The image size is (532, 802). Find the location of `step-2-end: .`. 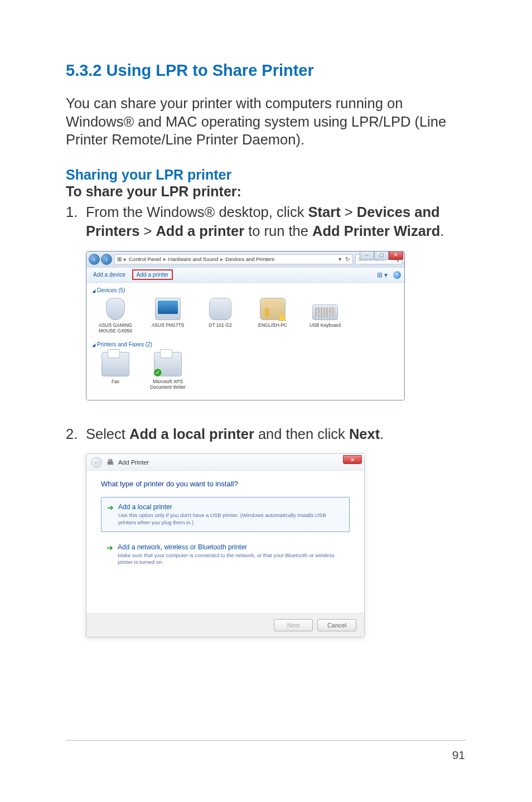

step-2-end: . is located at coordinates (381, 434).